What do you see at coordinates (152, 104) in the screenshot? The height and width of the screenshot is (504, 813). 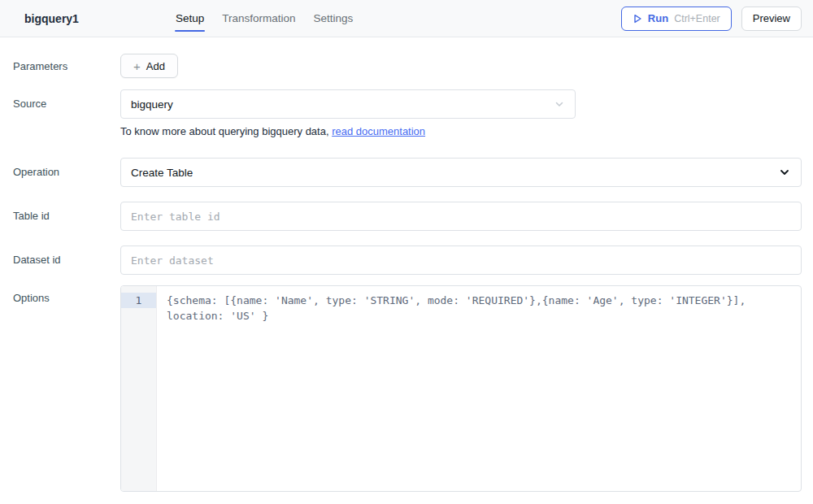 I see `source-select-value: bigquery` at bounding box center [152, 104].